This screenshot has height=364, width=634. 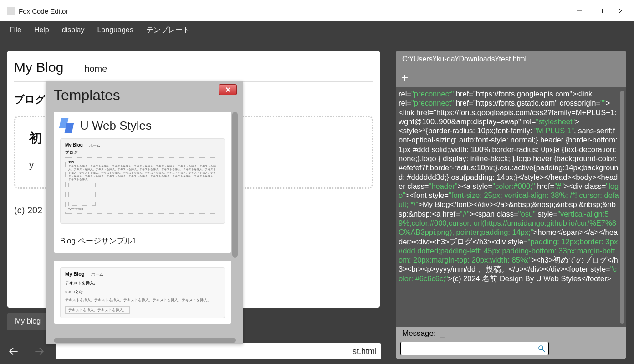 I want to click on search-icon, so click(x=542, y=349).